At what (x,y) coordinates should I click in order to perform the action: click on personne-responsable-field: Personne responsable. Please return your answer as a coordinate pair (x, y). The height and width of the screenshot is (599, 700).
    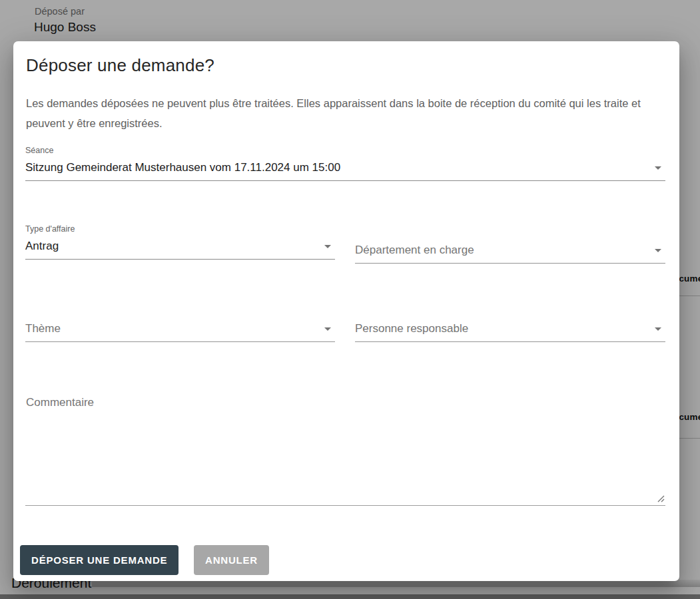
    Looking at the image, I should click on (510, 329).